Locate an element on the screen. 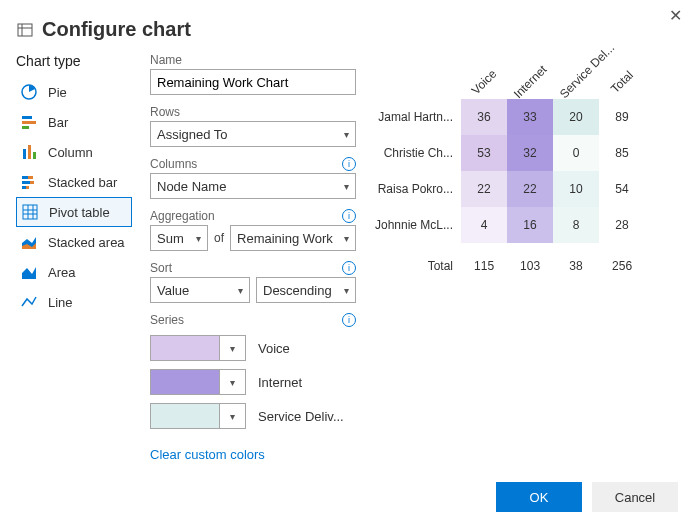 This screenshot has width=694, height=526. chart-type-label: Stacked bar is located at coordinates (82, 182).